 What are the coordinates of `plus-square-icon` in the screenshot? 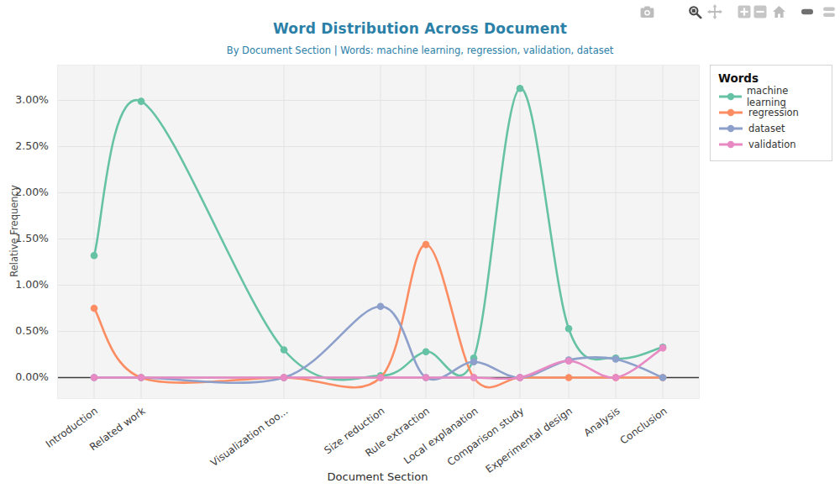 It's located at (744, 12).